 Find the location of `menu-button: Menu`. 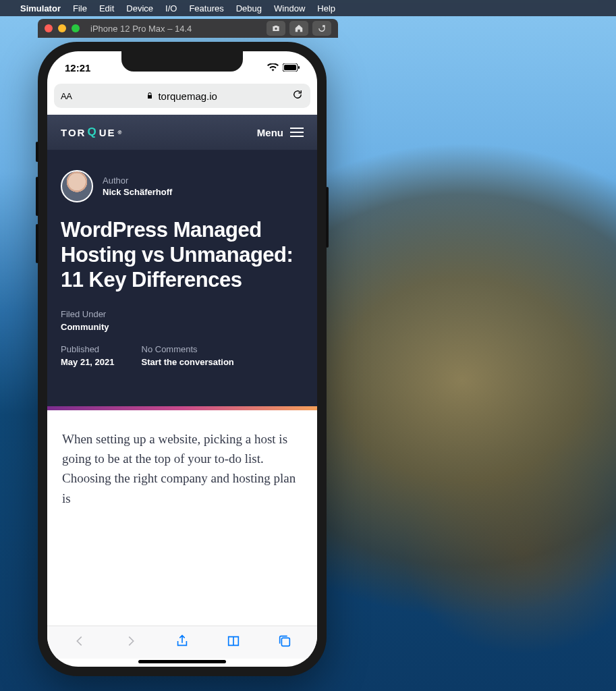

menu-button: Menu is located at coordinates (281, 132).